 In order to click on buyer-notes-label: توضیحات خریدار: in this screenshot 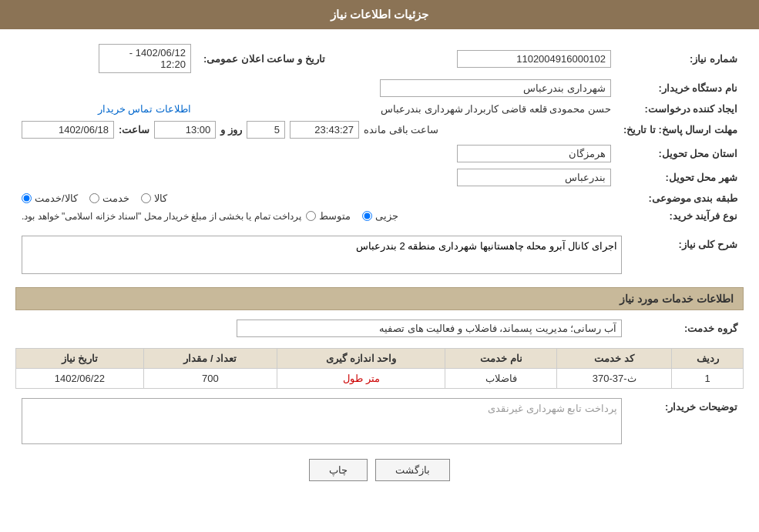, I will do `click(686, 421)`.